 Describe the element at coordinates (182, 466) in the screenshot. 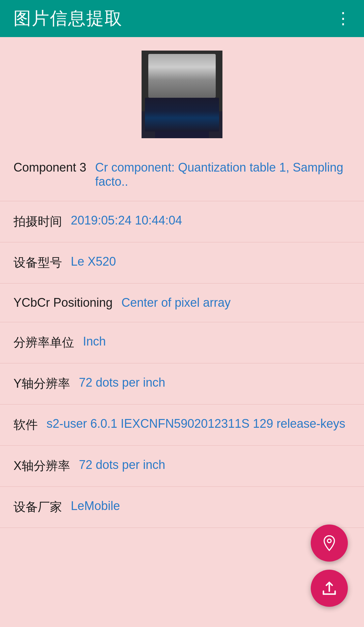

I see `info-row-x-resolution: X轴分辨率 72 dots per inch` at that location.